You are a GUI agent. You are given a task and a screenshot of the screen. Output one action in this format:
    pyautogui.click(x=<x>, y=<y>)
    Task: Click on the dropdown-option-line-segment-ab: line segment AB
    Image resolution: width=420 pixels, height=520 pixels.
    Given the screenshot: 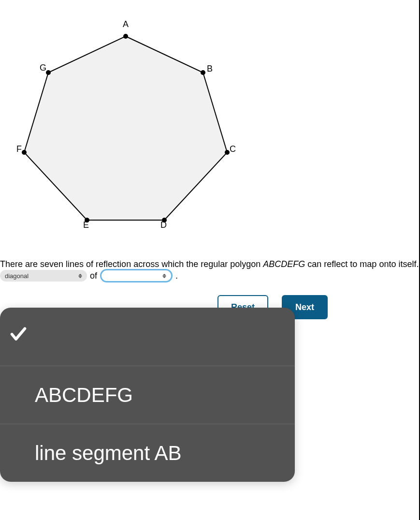 What is the action you would take?
    pyautogui.click(x=147, y=453)
    